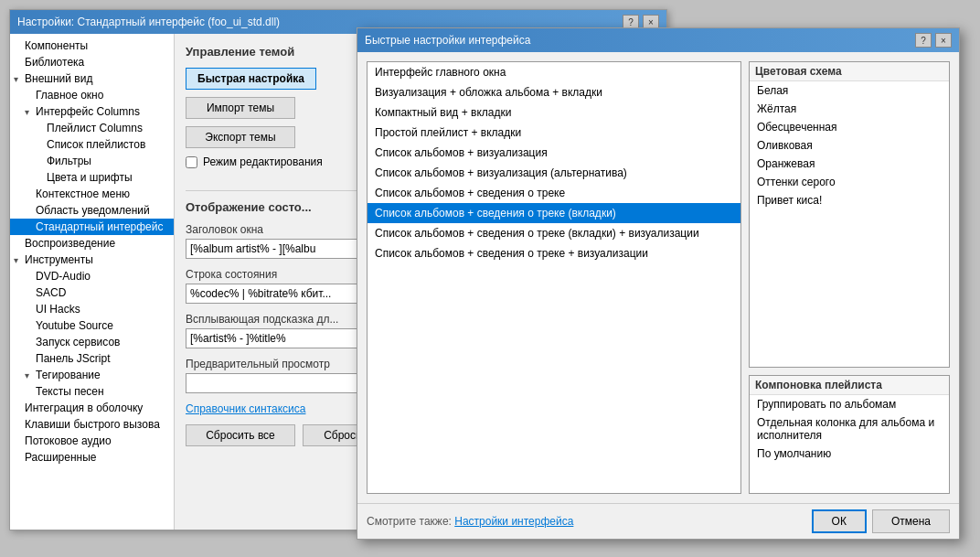  What do you see at coordinates (63, 276) in the screenshot?
I see `sidebar-item-label: DVD-Audio` at bounding box center [63, 276].